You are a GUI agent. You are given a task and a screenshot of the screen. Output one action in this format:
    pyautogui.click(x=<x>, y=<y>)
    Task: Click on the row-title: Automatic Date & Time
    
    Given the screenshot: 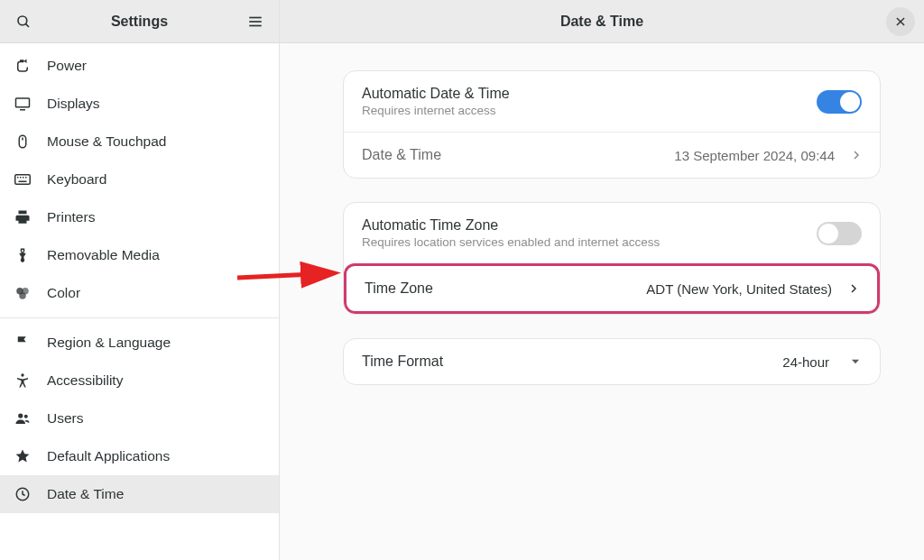 What is the action you would take?
    pyautogui.click(x=584, y=94)
    